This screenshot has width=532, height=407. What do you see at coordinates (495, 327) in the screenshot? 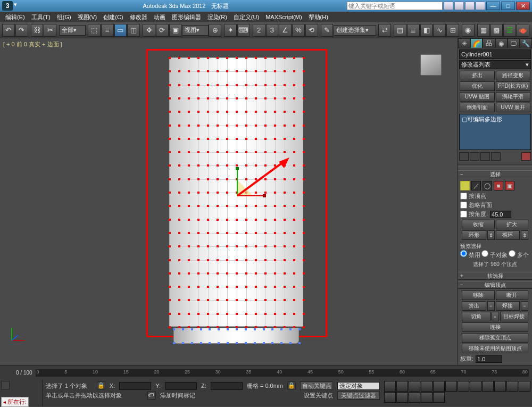
I see `btn-connect: 连接` at bounding box center [495, 327].